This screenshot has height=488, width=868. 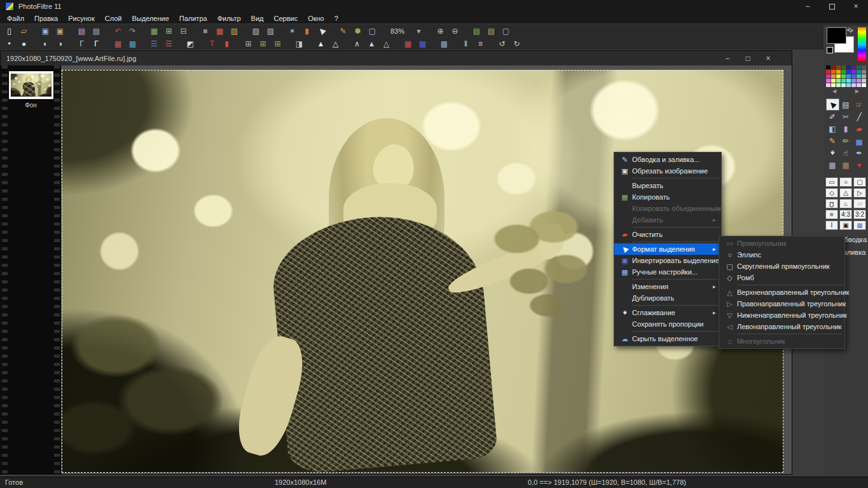 I want to click on layer-thumbnail, so click(x=31, y=85).